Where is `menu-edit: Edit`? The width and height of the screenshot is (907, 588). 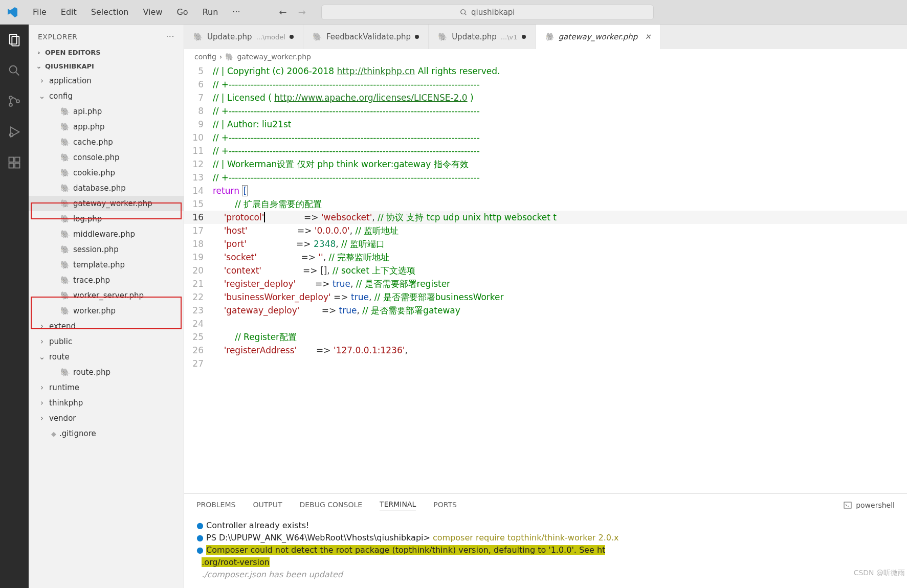 menu-edit: Edit is located at coordinates (69, 12).